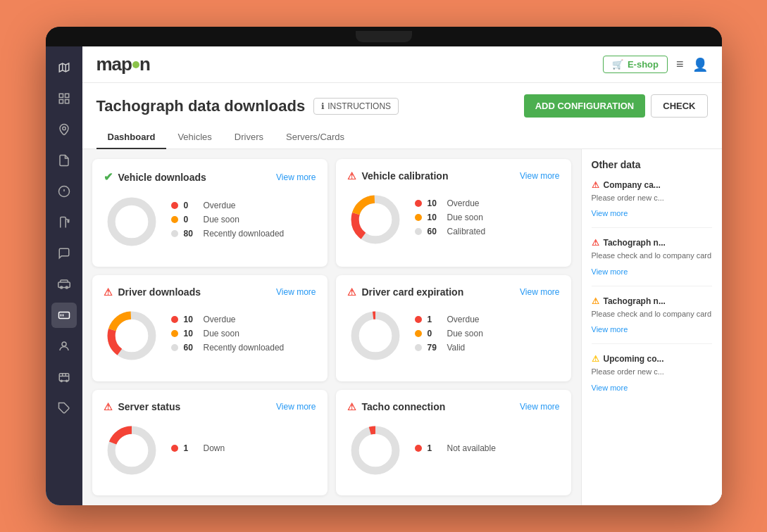  I want to click on tachograph-1-text: Please check and lo company card, so click(652, 256).